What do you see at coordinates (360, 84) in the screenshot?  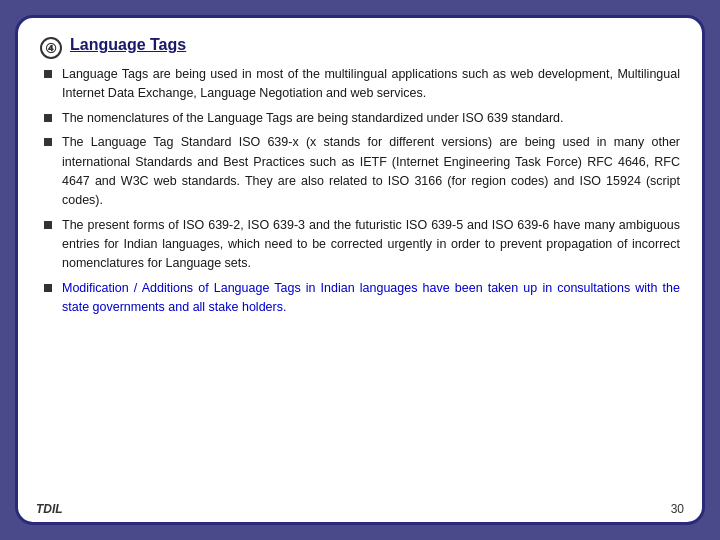 I see `list-item: Language Tags are being used in most of …` at bounding box center [360, 84].